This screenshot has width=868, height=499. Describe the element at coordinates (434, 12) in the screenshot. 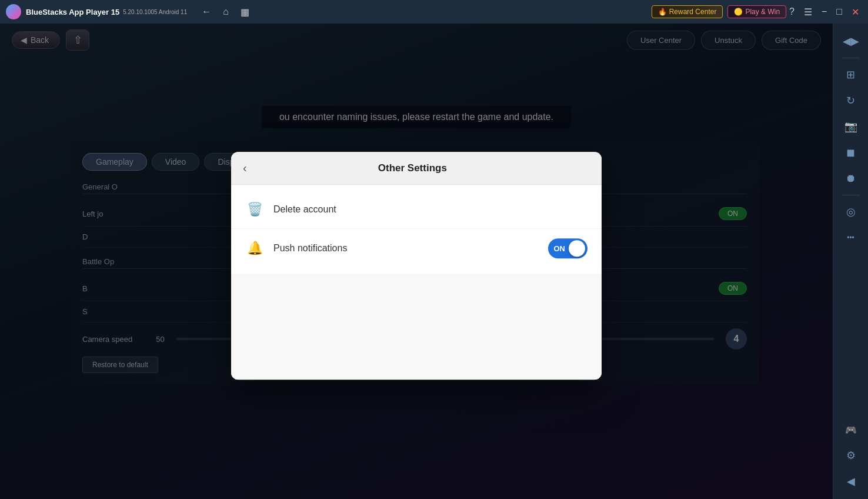

I see `titlebar: BlueStacks App Player 15 5.20.10.1005 An…` at that location.